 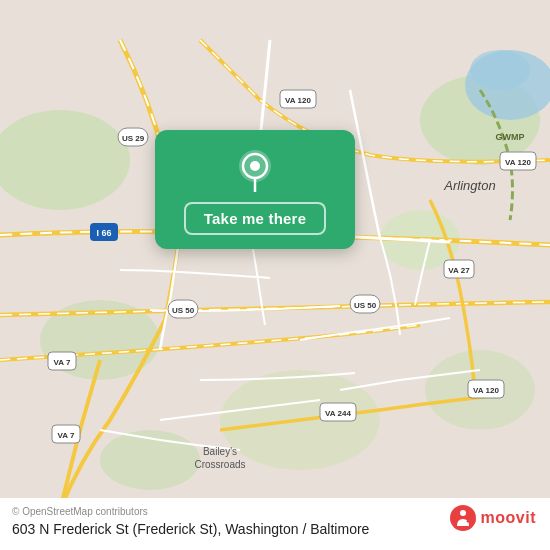 What do you see at coordinates (508, 518) in the screenshot?
I see `moovit-brand-text: moovit` at bounding box center [508, 518].